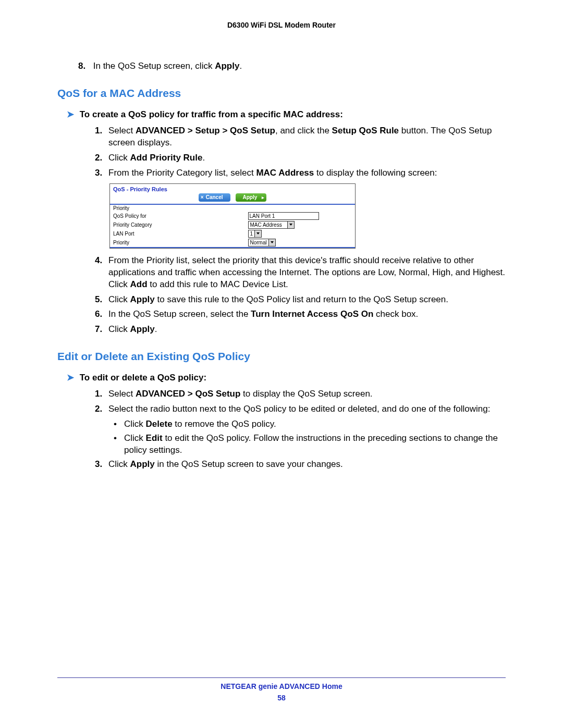 The image size is (563, 728). Describe the element at coordinates (215, 198) in the screenshot. I see `cancel-button: Cancel` at that location.